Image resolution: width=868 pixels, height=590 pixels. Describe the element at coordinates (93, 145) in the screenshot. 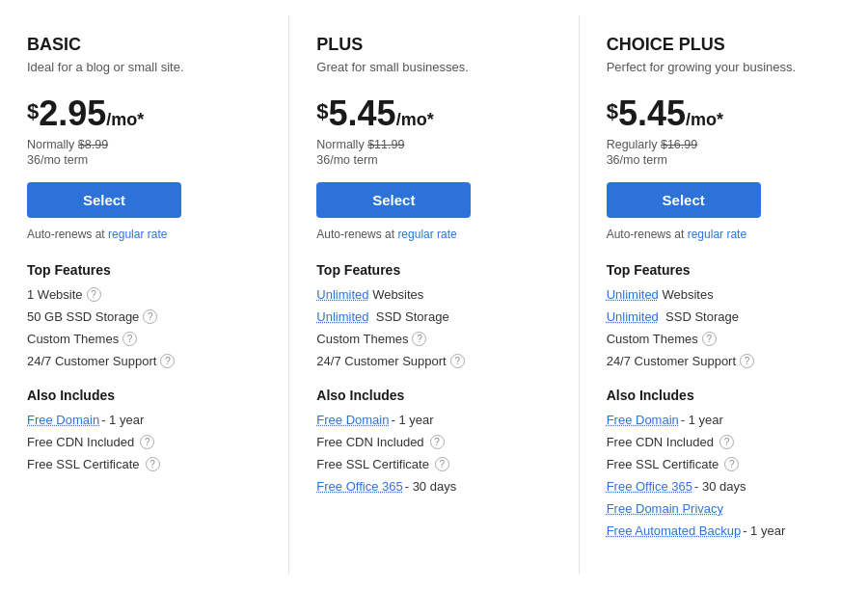

I see `original-price: $8.99` at that location.